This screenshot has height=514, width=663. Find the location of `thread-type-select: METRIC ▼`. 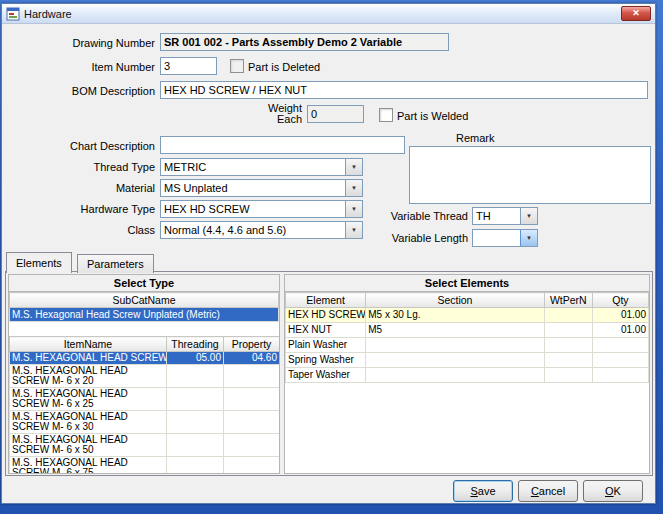

thread-type-select: METRIC ▼ is located at coordinates (262, 167).